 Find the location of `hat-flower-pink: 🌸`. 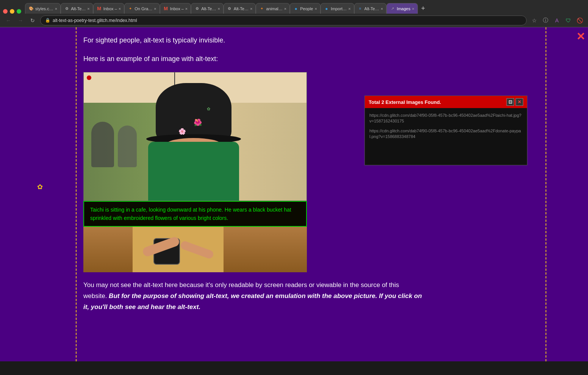

hat-flower-pink: 🌸 is located at coordinates (182, 132).